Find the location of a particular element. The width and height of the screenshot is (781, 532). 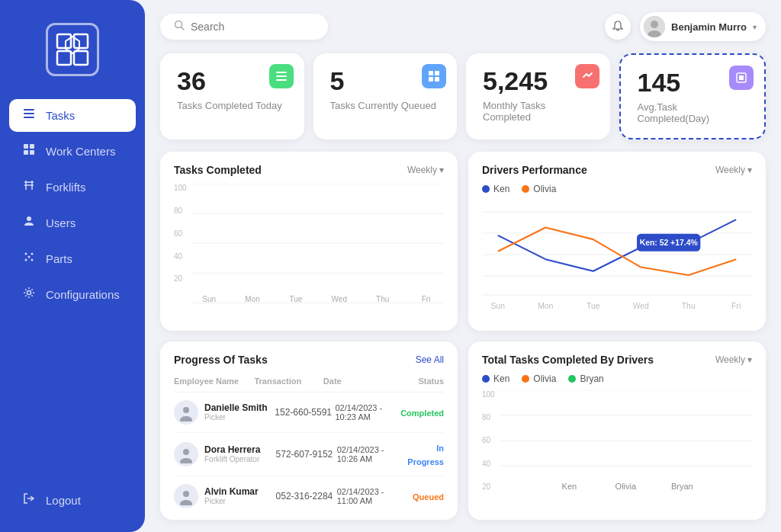

status: In Progress is located at coordinates (424, 454).